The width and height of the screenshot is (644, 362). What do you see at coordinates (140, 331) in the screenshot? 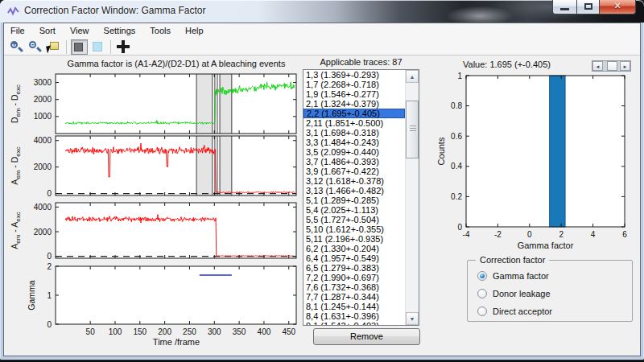
I see `svg-text: 150` at bounding box center [140, 331].